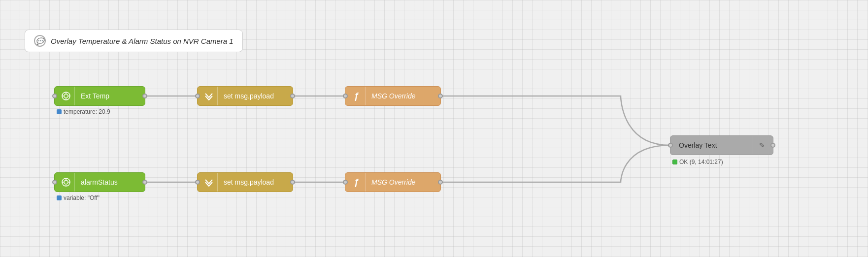 The width and height of the screenshot is (868, 257). Describe the element at coordinates (100, 182) in the screenshot. I see `alarm-status-node: alarmStatus` at that location.